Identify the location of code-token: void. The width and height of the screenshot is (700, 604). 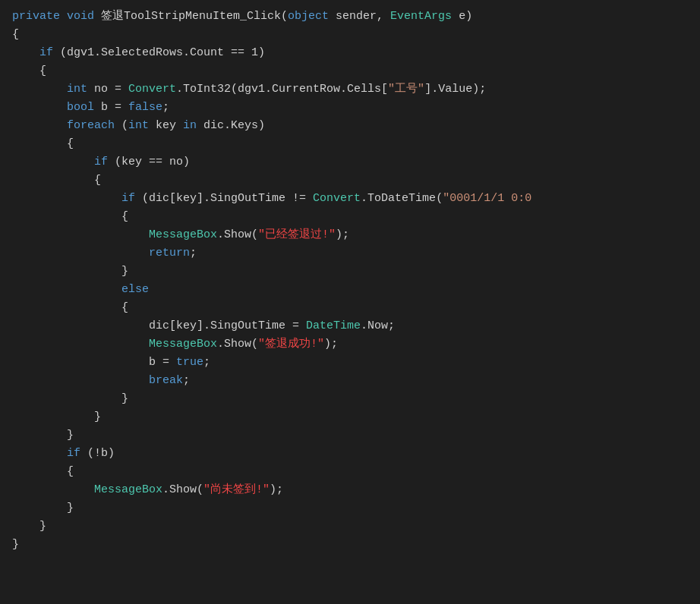
(84, 17).